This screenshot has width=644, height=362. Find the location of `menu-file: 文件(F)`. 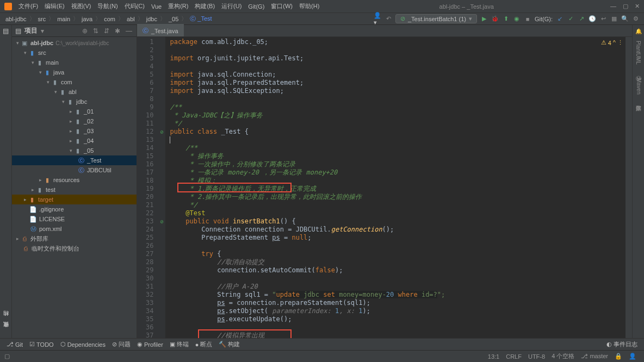

menu-file: 文件(F) is located at coordinates (28, 7).